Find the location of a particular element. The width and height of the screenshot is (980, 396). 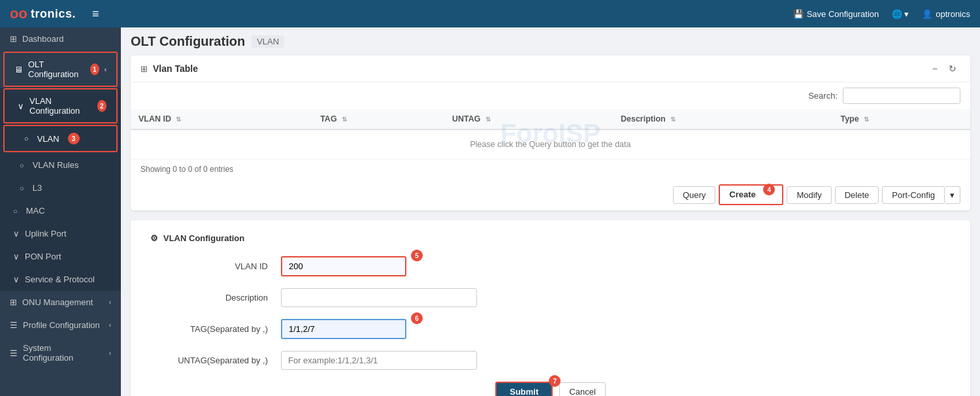

col-vlan-id: VLAN ID ⇅ is located at coordinates (221, 119).